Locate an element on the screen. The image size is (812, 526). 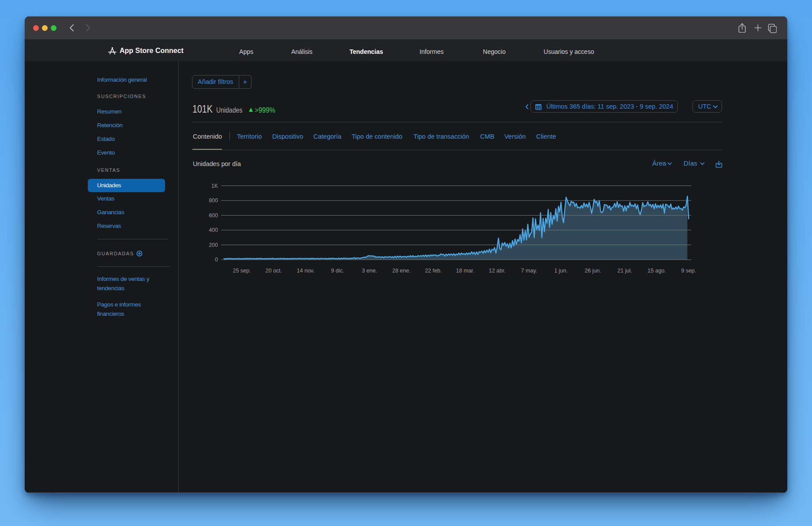
svg-text: 18 mar. is located at coordinates (465, 271).